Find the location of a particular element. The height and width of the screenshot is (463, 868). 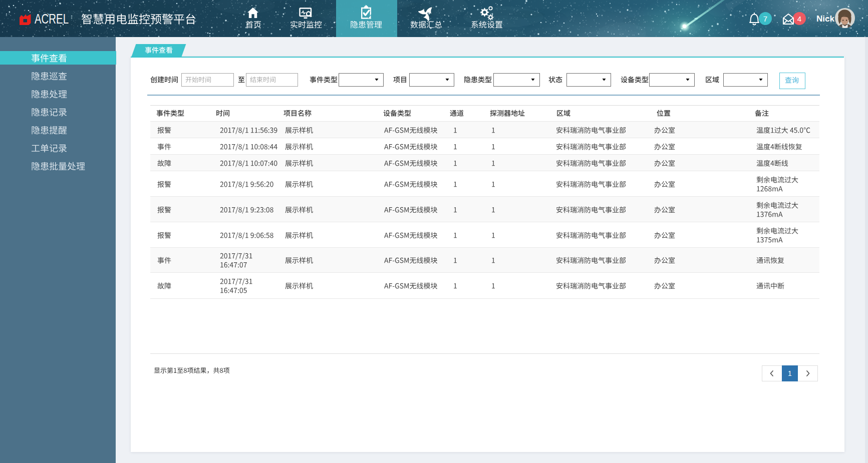

svg-text: 1 is located at coordinates (790, 373).